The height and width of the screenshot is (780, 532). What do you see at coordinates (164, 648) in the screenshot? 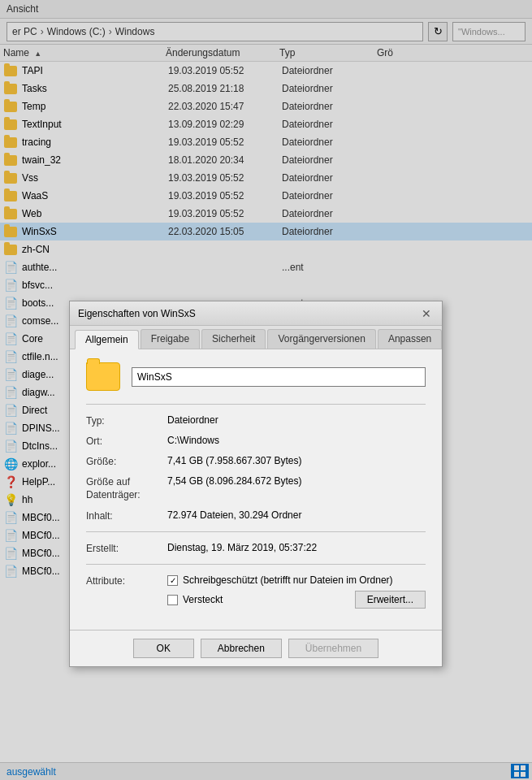
I see `ok-button: OK` at bounding box center [164, 648].